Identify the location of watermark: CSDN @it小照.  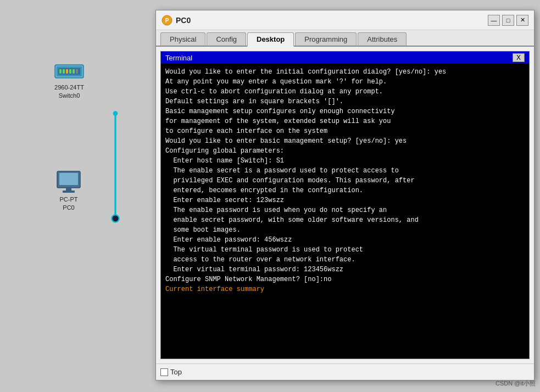
(515, 383).